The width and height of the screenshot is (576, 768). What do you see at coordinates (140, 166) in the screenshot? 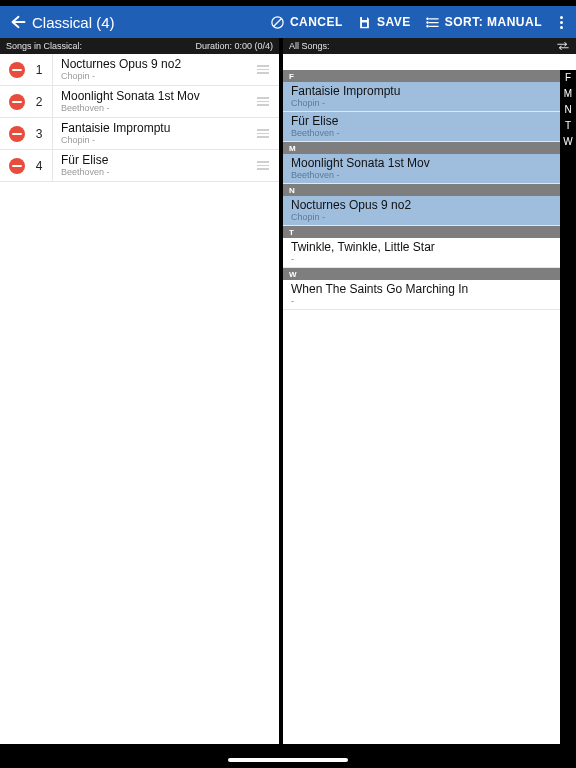
I see `playlist-row: 4Für EliseBeethoven -` at bounding box center [140, 166].